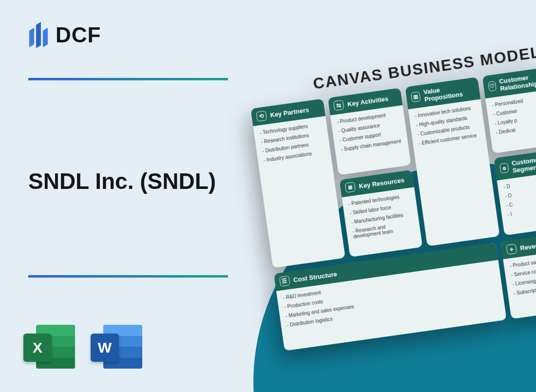 The image size is (536, 392). Describe the element at coordinates (381, 216) in the screenshot. I see `card-list: Patented technologies Skilled labor forc…` at that location.